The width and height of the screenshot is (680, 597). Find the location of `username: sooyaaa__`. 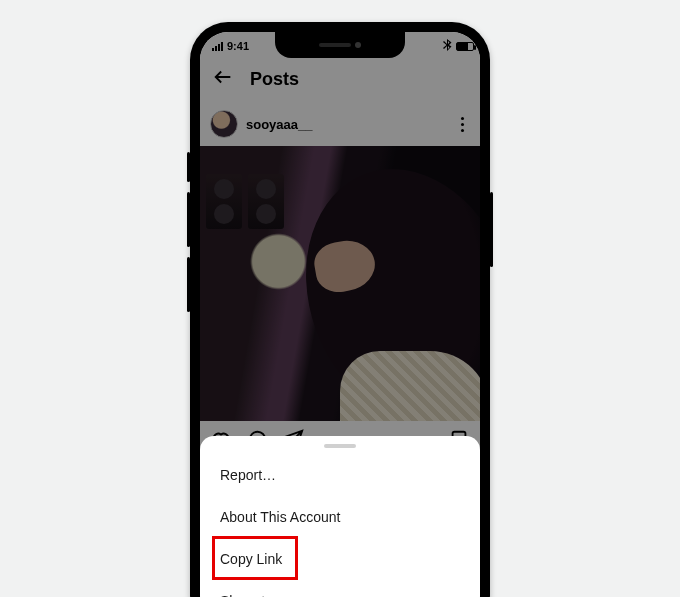

username: sooyaaa__ is located at coordinates (350, 124).